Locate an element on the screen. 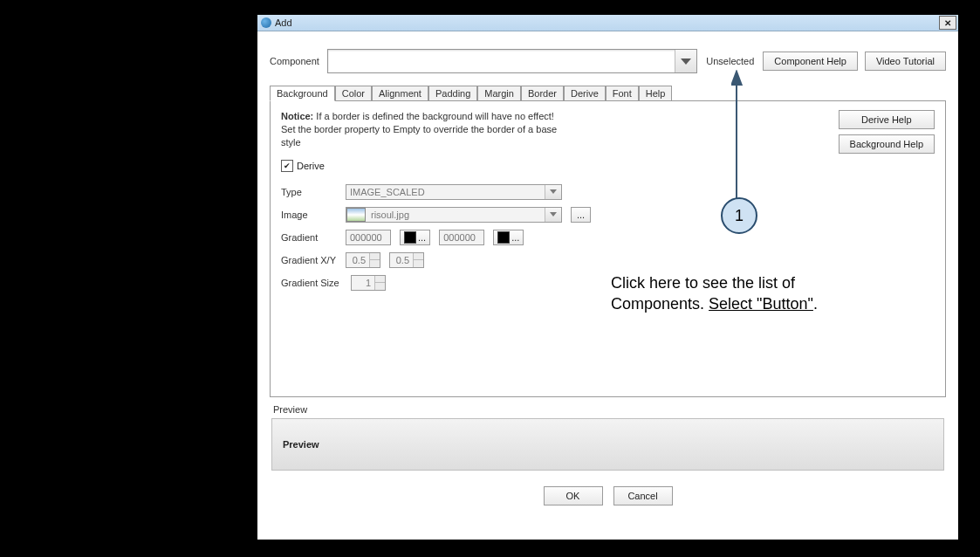  preview-area: Preview is located at coordinates (607, 444).